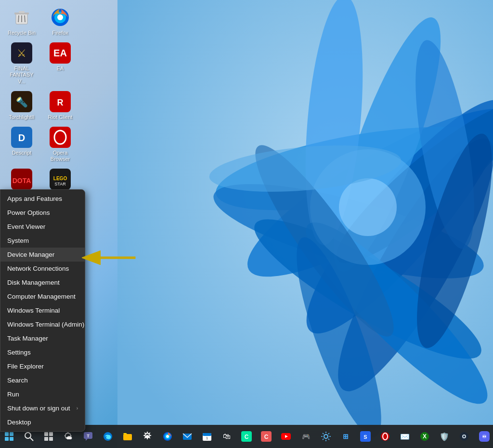 The height and width of the screenshot is (448, 493). I want to click on recycle-bin-icon: Recycle Bin, so click(22, 21).